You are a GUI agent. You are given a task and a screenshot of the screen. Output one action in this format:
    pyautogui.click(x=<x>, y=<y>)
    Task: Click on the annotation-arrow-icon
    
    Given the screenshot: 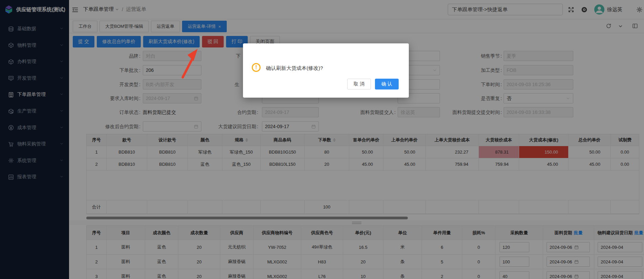 What is the action you would take?
    pyautogui.click(x=191, y=64)
    